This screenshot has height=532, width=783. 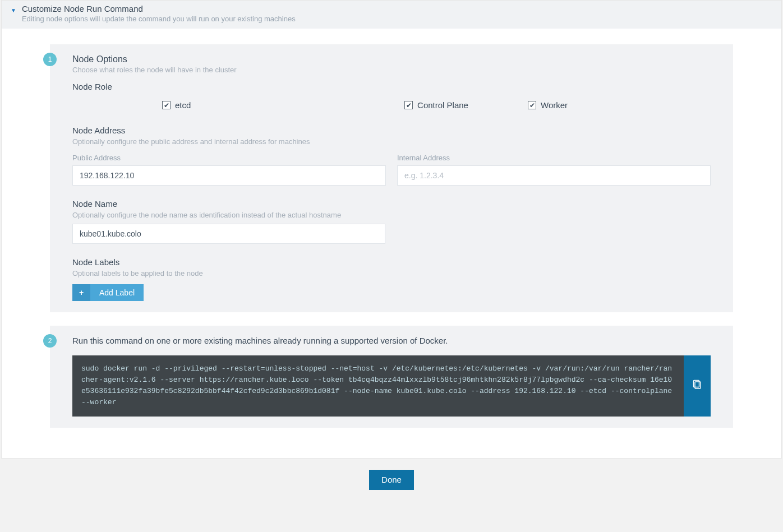 What do you see at coordinates (392, 59) in the screenshot?
I see `node-options-title: Node Options` at bounding box center [392, 59].